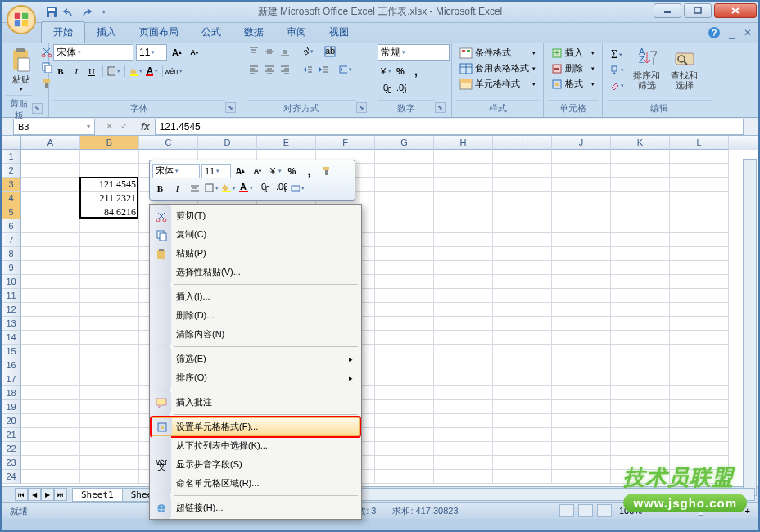  Describe the element at coordinates (256, 378) in the screenshot. I see `context-menu-item: 排序(O)` at that location.